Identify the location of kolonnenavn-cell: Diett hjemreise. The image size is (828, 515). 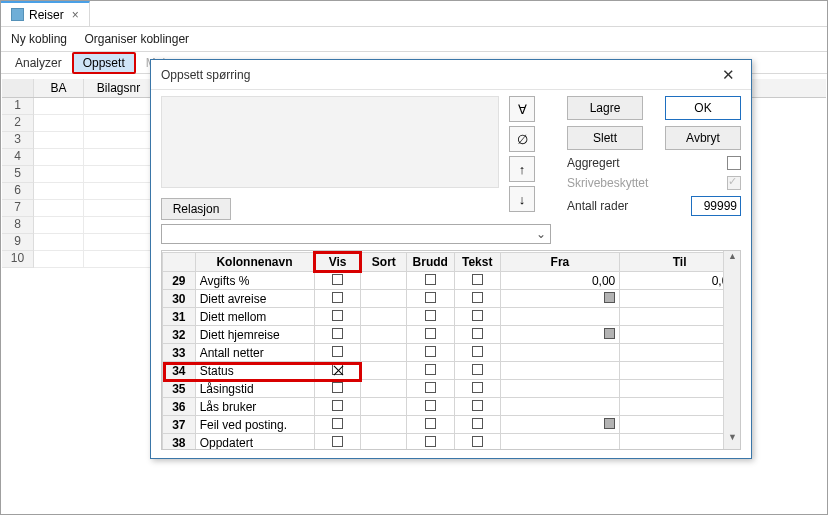
(255, 335).